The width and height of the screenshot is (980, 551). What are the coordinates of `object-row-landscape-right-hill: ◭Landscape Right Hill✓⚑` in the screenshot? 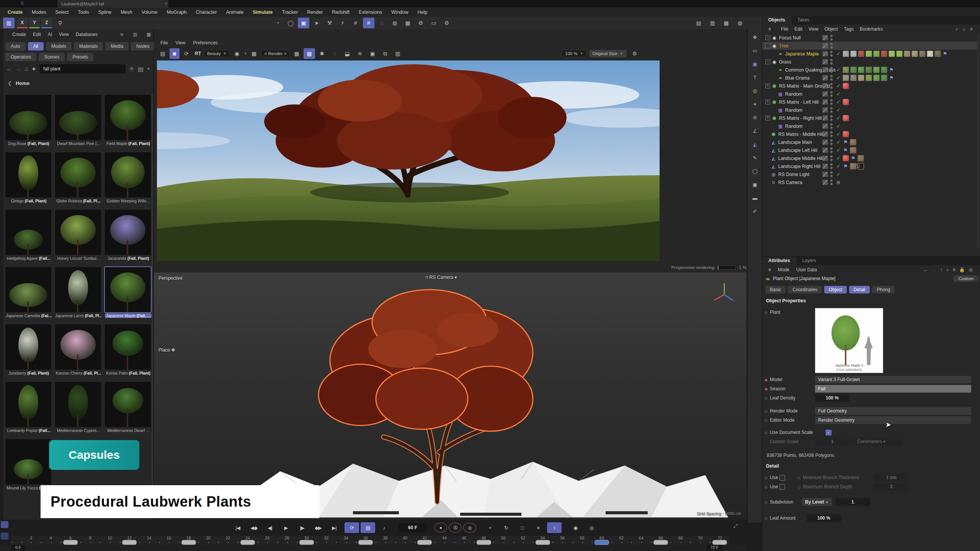 It's located at (870, 166).